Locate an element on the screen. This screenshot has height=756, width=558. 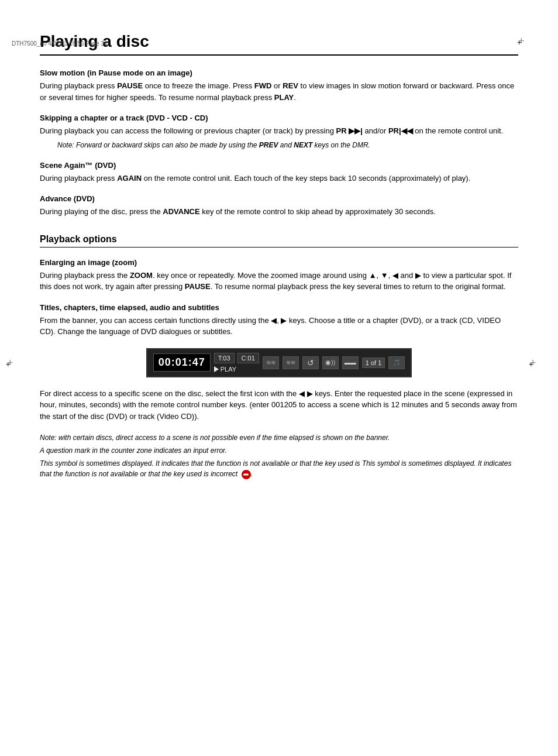
subtitle-symbol: ▬▬ is located at coordinates (350, 363).